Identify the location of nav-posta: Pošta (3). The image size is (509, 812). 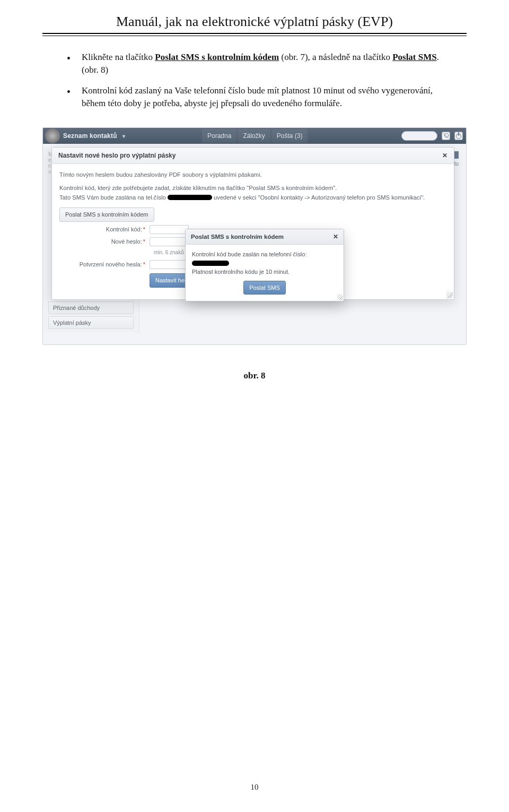
(289, 136).